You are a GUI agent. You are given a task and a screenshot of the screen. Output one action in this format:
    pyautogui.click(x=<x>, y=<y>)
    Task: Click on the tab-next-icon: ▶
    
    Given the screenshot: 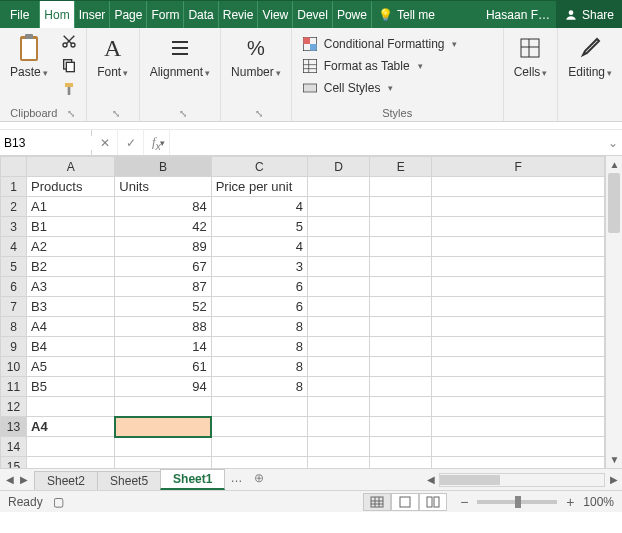 What is the action you would take?
    pyautogui.click(x=24, y=480)
    